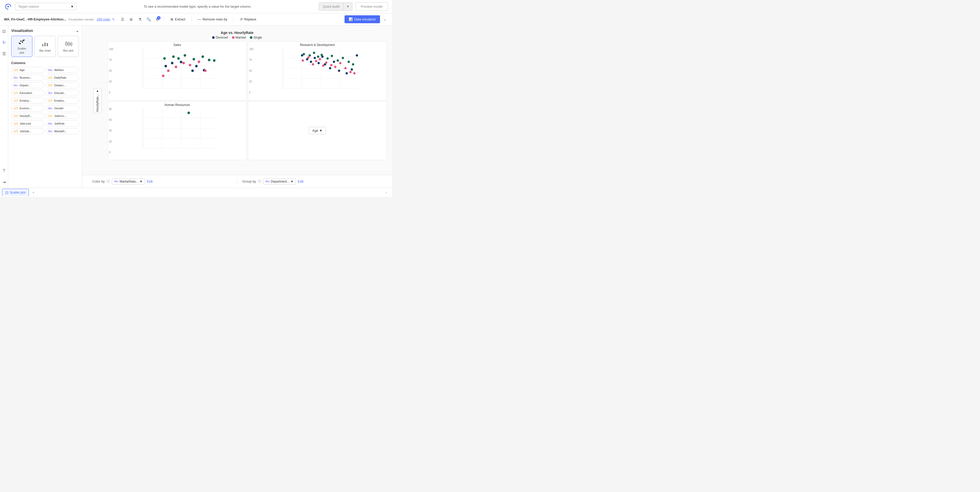  I want to click on column-depart: Abc Depart..., so click(28, 85).